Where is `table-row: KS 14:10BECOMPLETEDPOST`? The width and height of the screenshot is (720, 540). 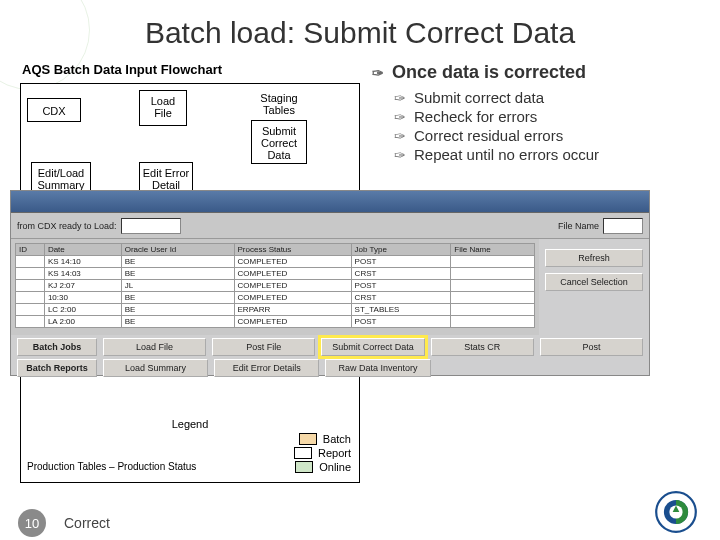
table-row: KS 14:10BECOMPLETEDPOST is located at coordinates (276, 262).